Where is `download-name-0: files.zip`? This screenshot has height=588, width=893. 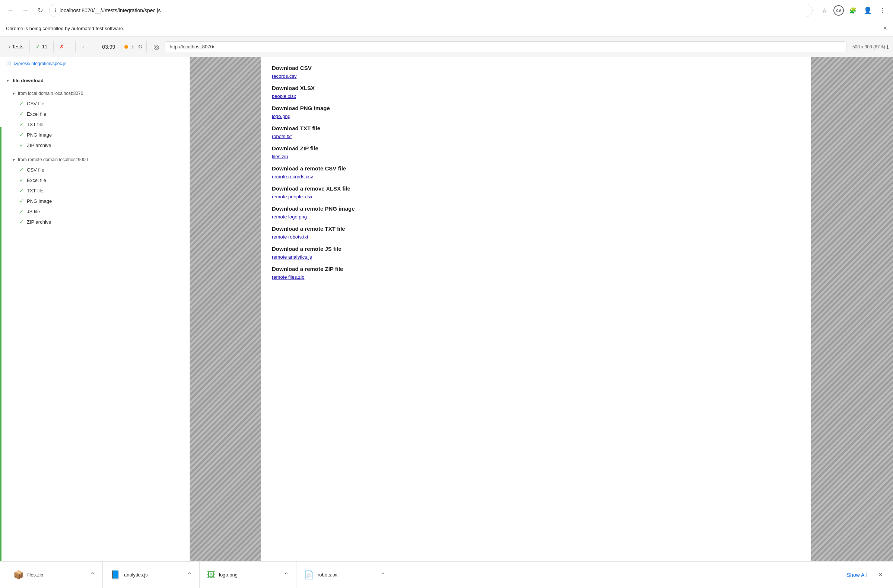 download-name-0: files.zip is located at coordinates (35, 574).